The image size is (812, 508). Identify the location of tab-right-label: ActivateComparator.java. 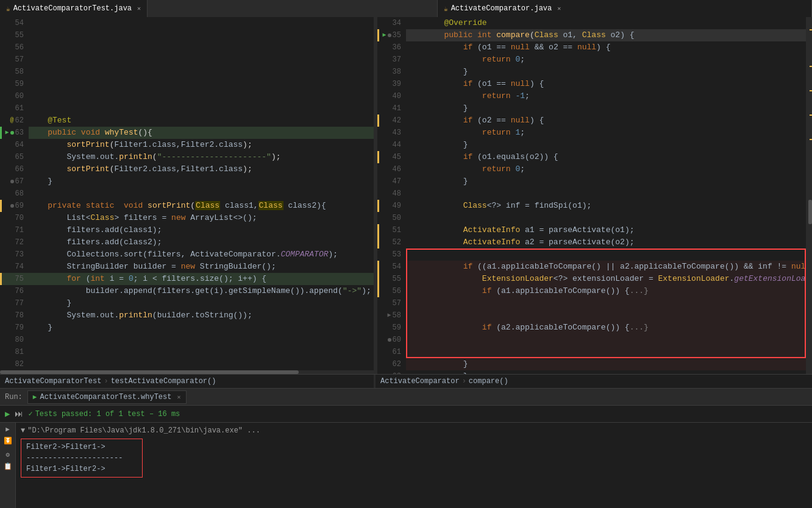
(502, 9).